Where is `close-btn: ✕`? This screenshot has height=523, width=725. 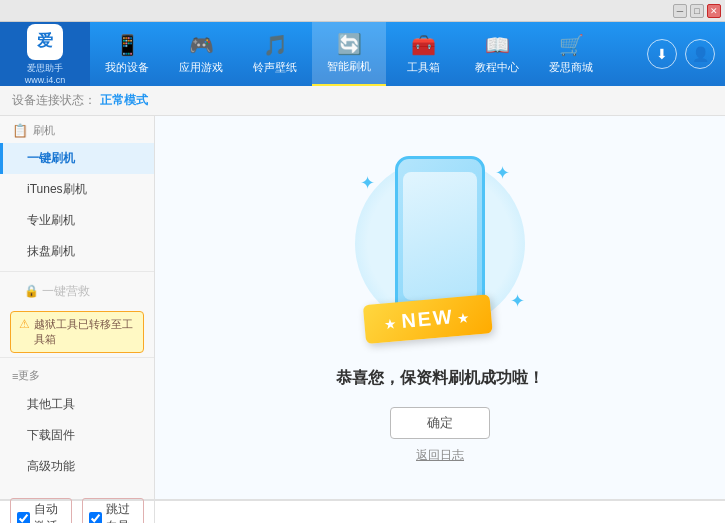
close-btn: ✕ is located at coordinates (714, 11).